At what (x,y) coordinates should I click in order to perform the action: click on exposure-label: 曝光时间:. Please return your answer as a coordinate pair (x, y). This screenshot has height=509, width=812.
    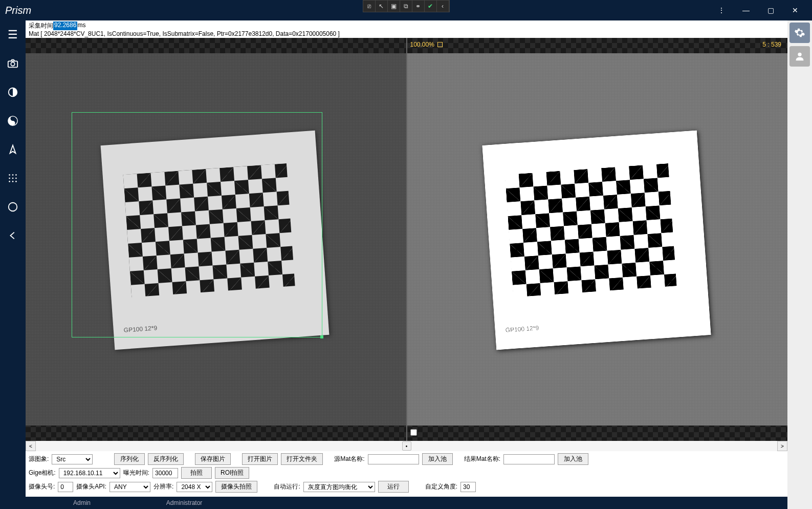
    Looking at the image, I should click on (136, 473).